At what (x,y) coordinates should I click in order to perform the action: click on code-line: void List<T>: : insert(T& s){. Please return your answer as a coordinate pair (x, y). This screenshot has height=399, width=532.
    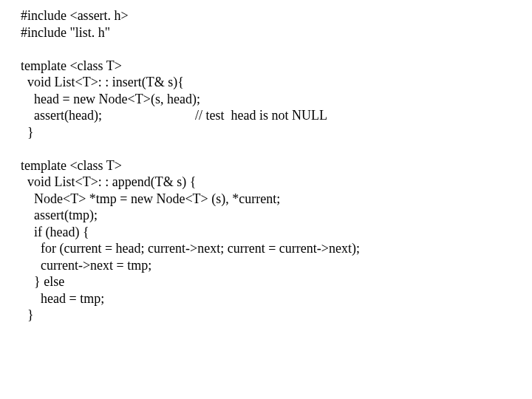
    Looking at the image, I should click on (102, 82).